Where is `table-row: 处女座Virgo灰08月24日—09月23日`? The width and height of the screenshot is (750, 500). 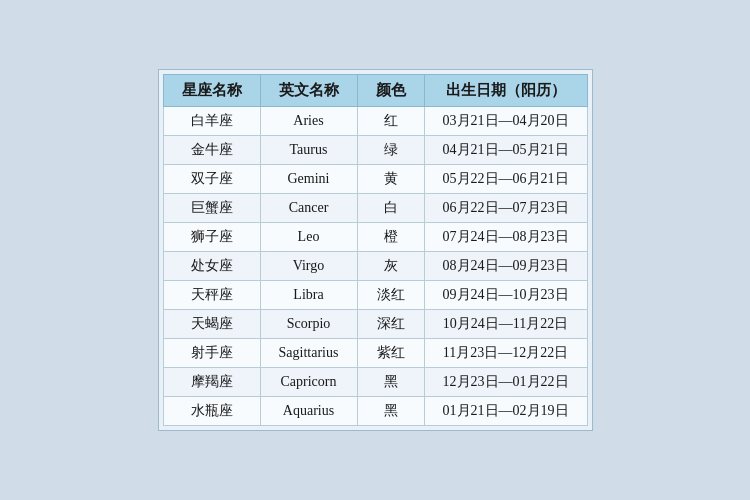
table-row: 处女座Virgo灰08月24日—09月23日 is located at coordinates (375, 266).